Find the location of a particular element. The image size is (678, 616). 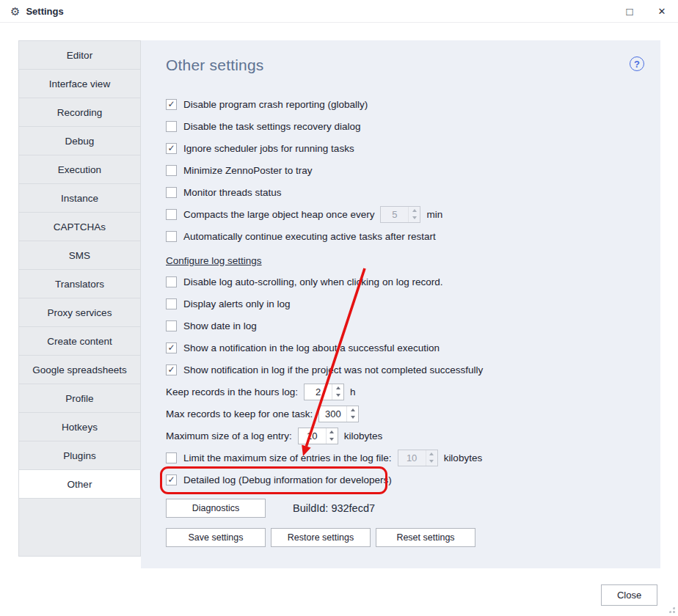

build-id-text: BuildId: 932fecd7 is located at coordinates (334, 508).